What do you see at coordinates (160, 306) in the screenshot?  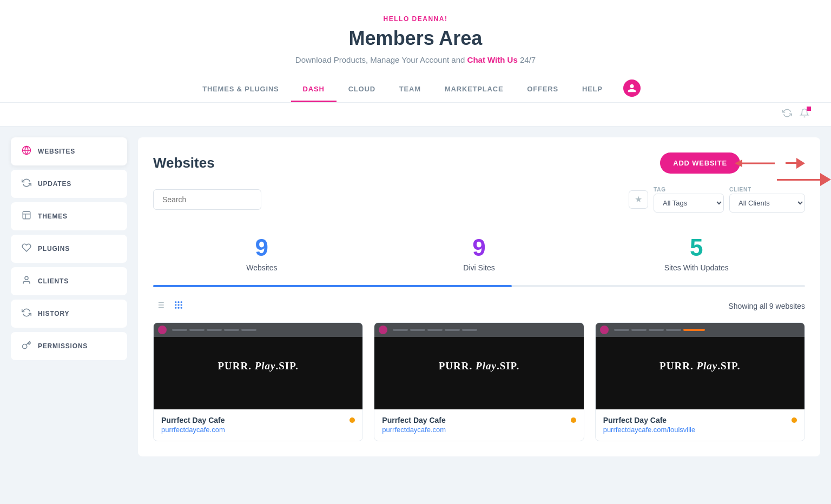 I see `list-view-button` at bounding box center [160, 306].